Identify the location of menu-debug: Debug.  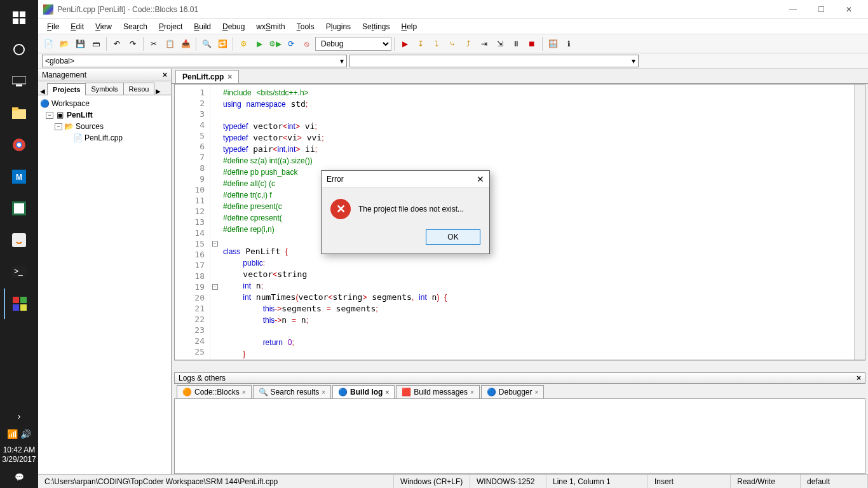
(234, 27).